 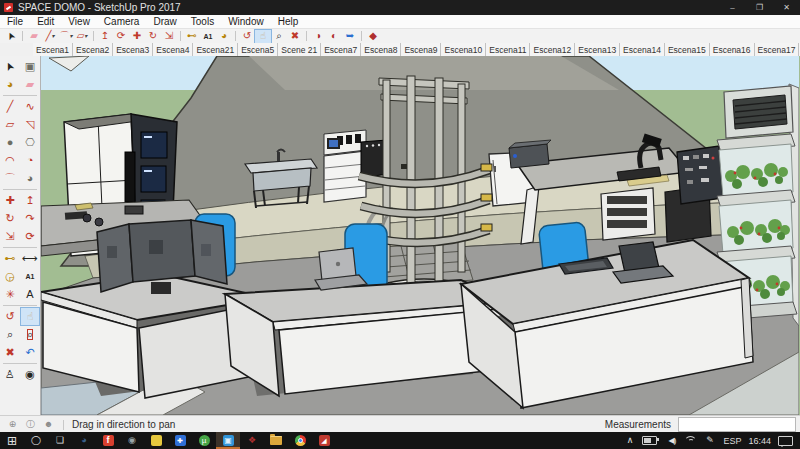 I want to click on pan-tool: ☝, so click(x=30, y=316).